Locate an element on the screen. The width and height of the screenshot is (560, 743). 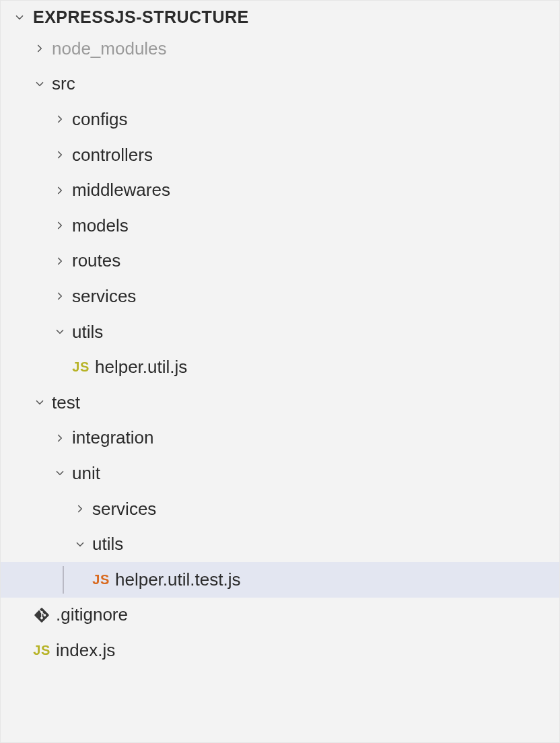
tree-item-label: models is located at coordinates (99, 226).